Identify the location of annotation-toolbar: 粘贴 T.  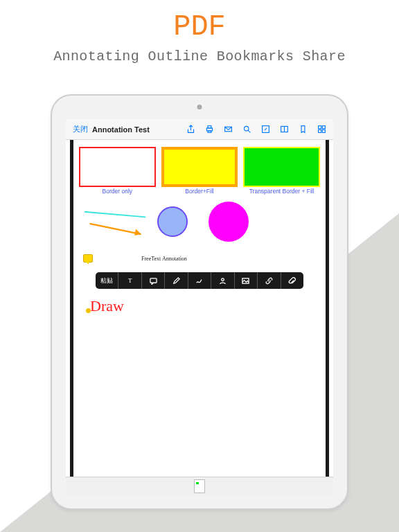
(200, 281).